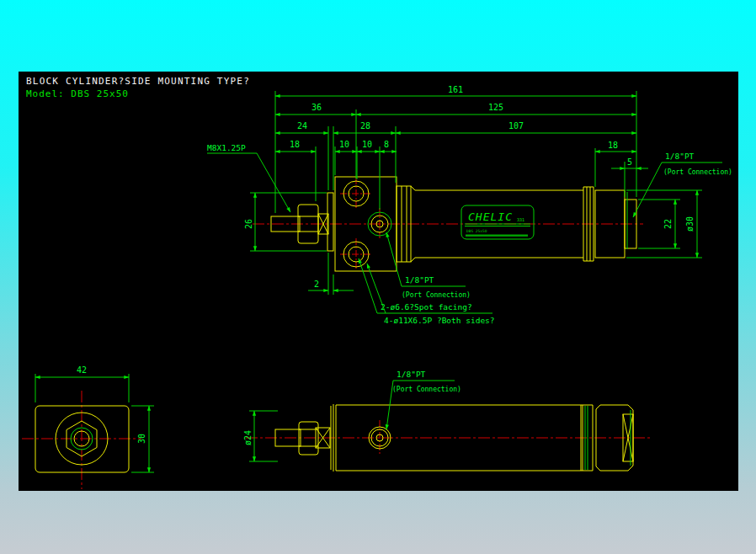 The width and height of the screenshot is (756, 554). What do you see at coordinates (317, 108) in the screenshot?
I see `dim-36: 36` at bounding box center [317, 108].